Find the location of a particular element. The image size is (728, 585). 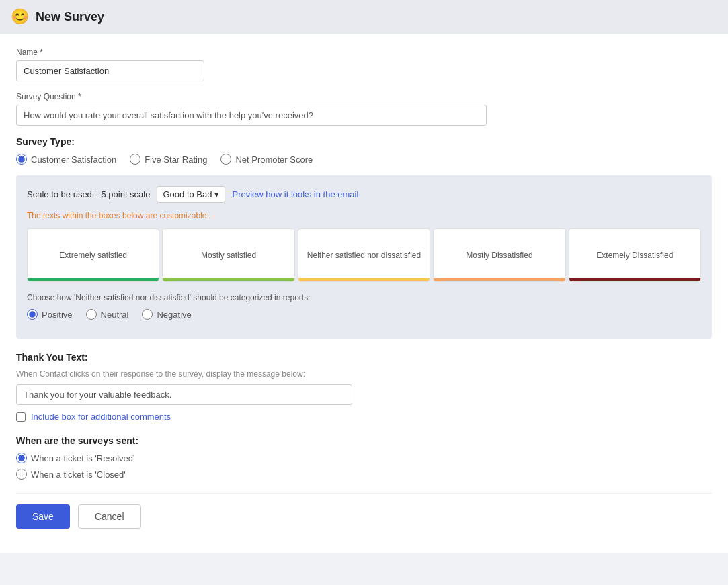

preview-link: Preview how it looks in the email is located at coordinates (295, 195).